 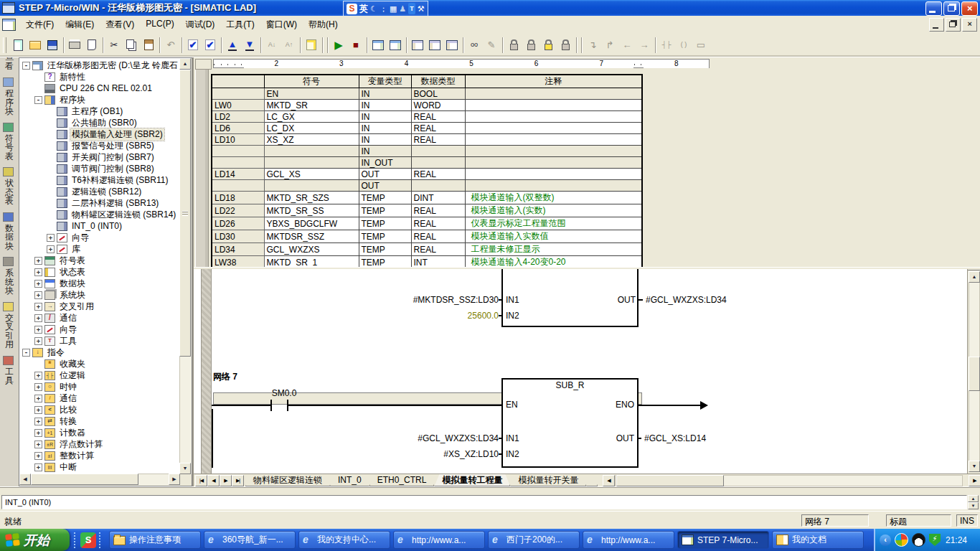 I want to click on tree-item: T6补料逻辑连锁 (SBR11), so click(x=100, y=180).